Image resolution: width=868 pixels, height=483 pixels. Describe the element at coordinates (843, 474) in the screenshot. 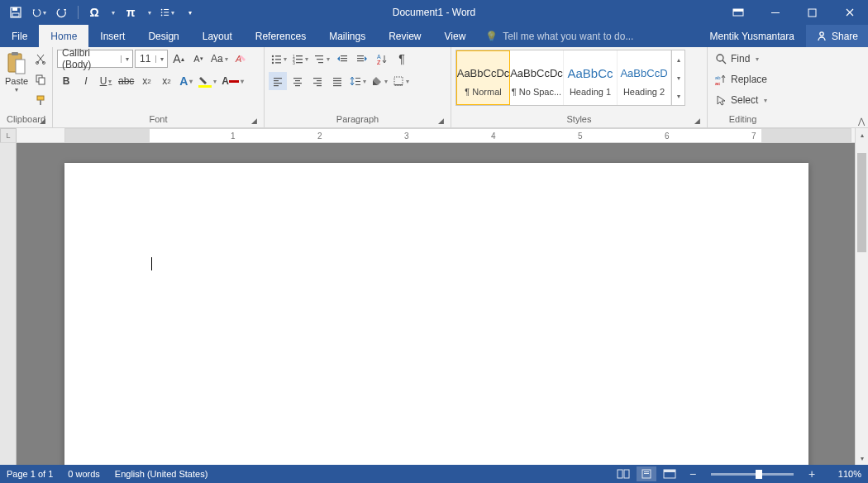

I see `zoom-level: 110%` at that location.